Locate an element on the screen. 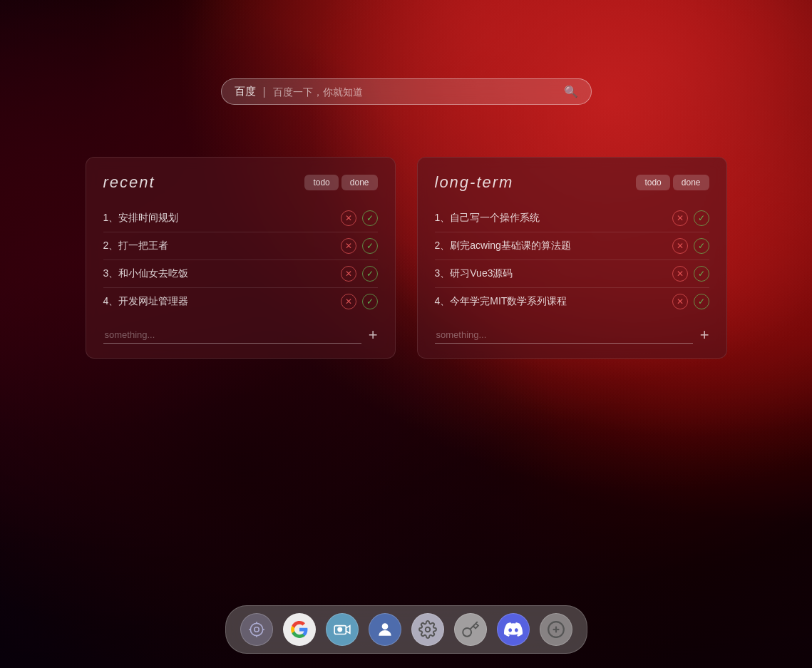 Image resolution: width=812 pixels, height=668 pixels. delete-button-2: ✕ is located at coordinates (349, 246).